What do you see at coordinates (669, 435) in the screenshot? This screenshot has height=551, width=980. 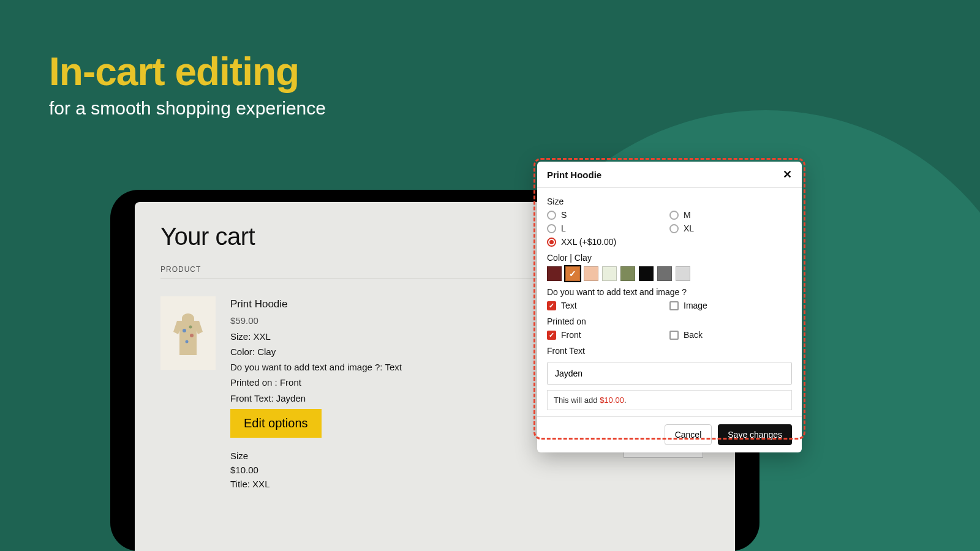 I see `modal-footer: Cancel Save changes` at bounding box center [669, 435].